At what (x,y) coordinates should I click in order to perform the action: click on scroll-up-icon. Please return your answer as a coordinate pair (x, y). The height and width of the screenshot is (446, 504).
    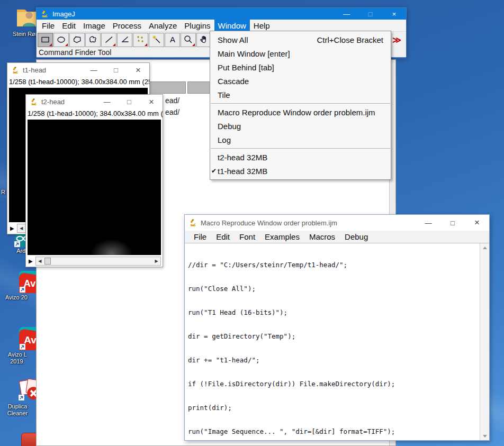
    Looking at the image, I should click on (485, 248).